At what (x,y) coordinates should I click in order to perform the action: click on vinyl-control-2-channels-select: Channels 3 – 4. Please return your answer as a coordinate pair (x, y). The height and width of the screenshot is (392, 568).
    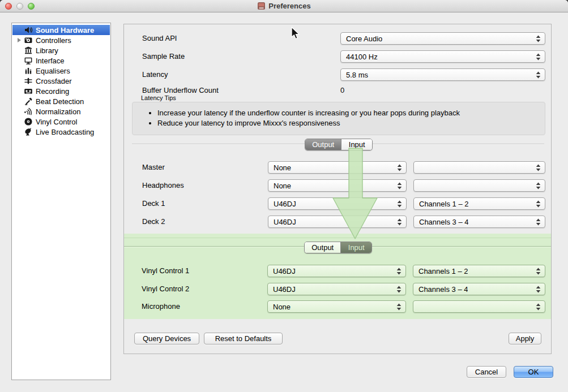
    Looking at the image, I should click on (479, 289).